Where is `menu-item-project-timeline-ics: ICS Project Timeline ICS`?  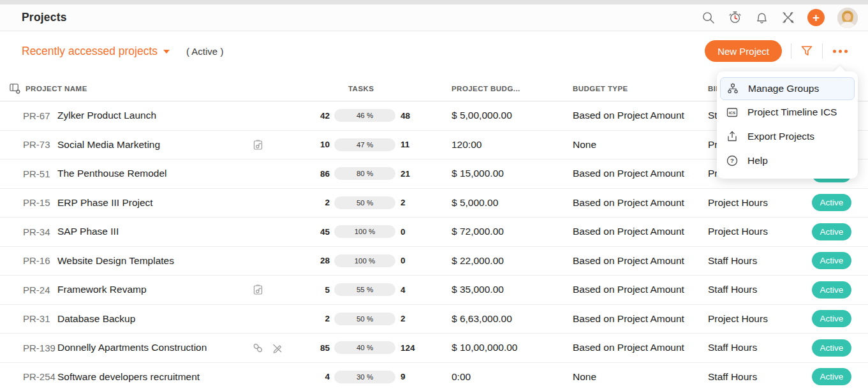
menu-item-project-timeline-ics: ICS Project Timeline ICS is located at coordinates (787, 112).